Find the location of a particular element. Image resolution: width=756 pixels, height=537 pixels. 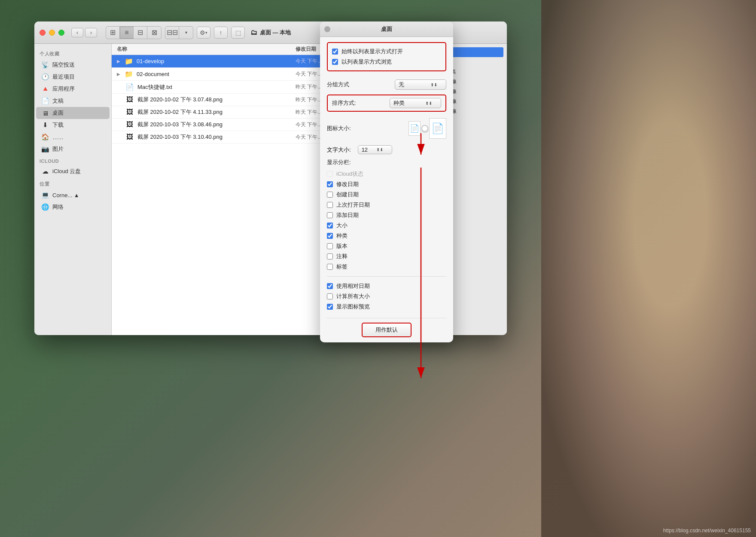

show-column-label: 大小 is located at coordinates (342, 226).